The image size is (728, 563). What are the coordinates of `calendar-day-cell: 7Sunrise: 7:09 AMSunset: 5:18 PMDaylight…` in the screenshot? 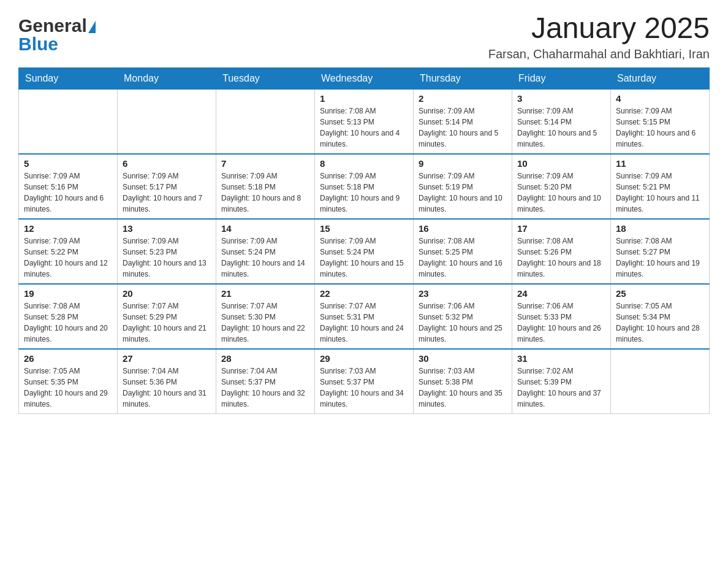 It's located at (266, 186).